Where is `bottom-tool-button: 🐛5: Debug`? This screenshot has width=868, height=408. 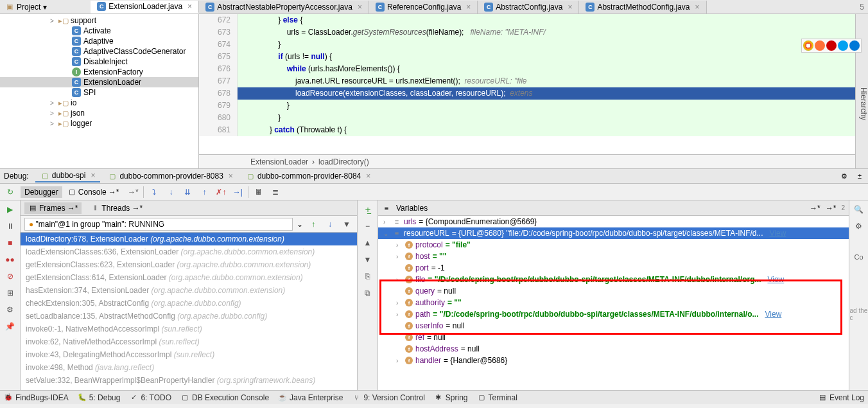
bottom-tool-button: 🐛5: Debug is located at coordinates (99, 398).